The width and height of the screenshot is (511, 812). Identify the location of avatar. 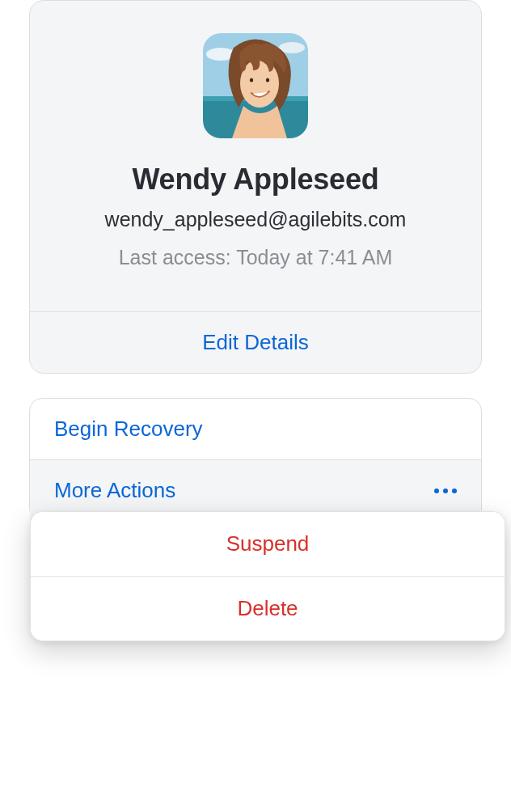
(256, 86).